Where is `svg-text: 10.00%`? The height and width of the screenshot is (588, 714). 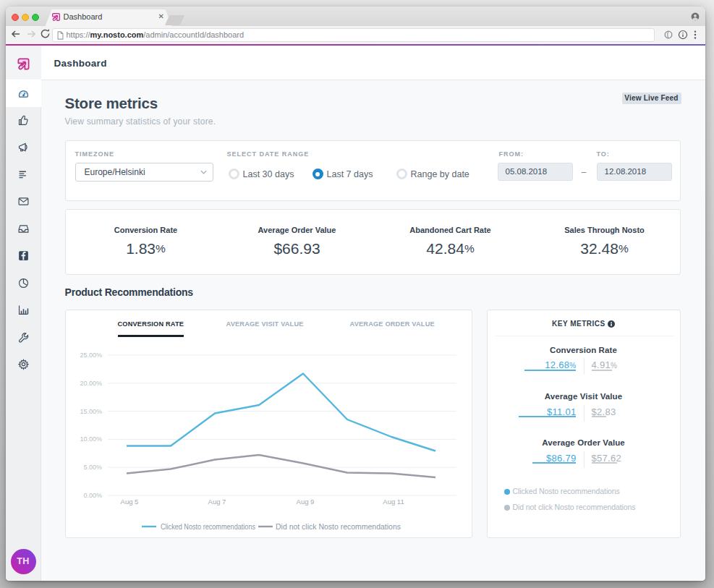
svg-text: 10.00% is located at coordinates (91, 439).